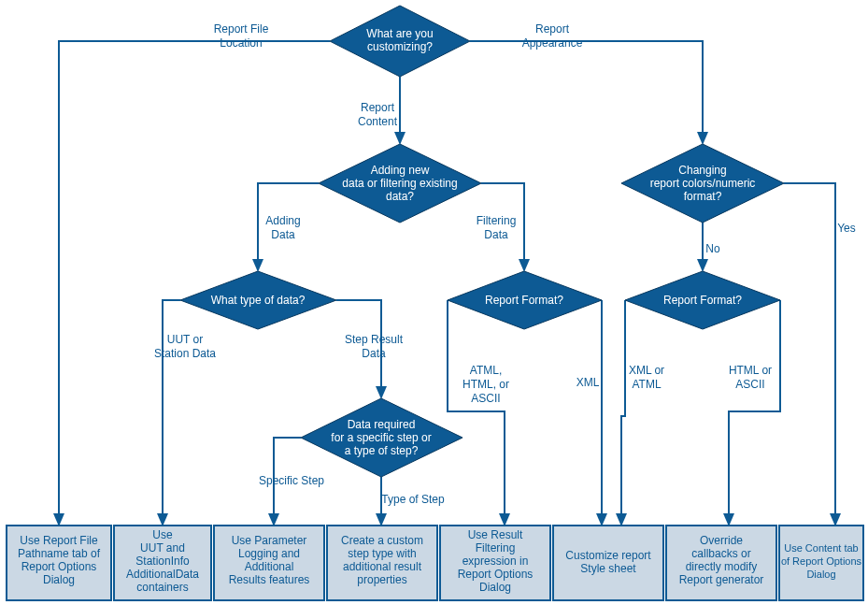  I want to click on svg-text: containers, so click(163, 587).